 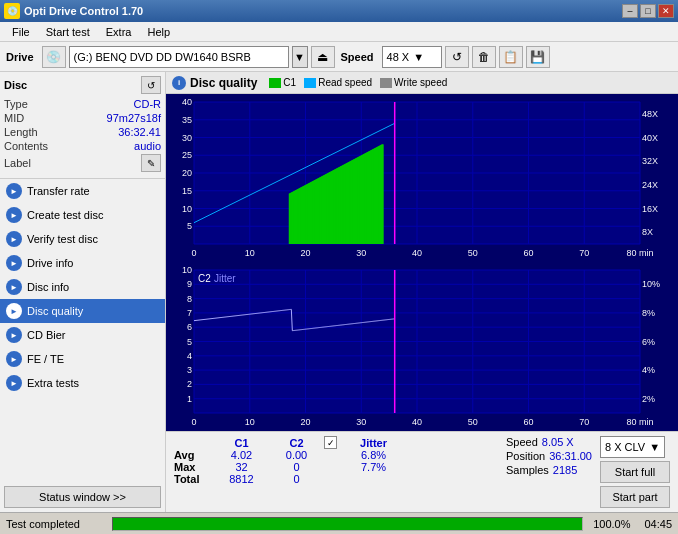 I want to click on drive-dropdown: (G:) BENQ DVD DD DW1640 BSRB, so click(x=179, y=57).